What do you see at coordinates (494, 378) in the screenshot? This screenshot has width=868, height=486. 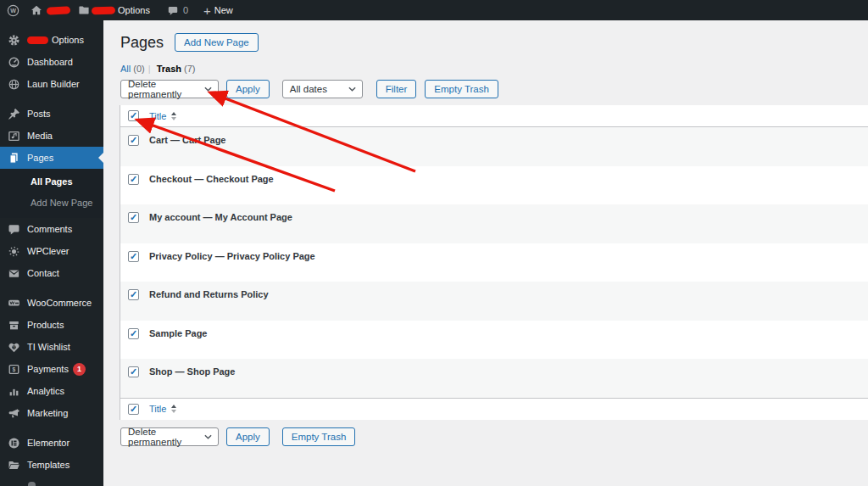 I see `table-row: Shop — Shop Page` at bounding box center [494, 378].